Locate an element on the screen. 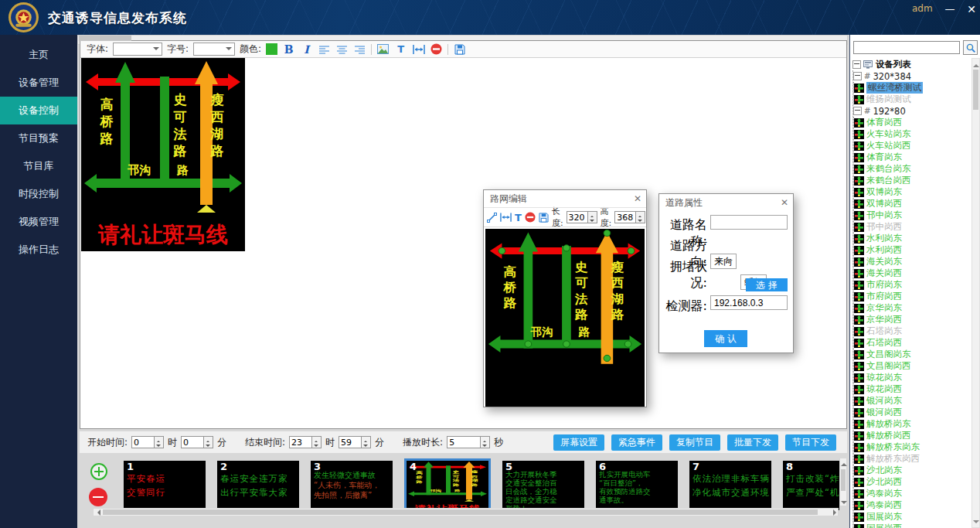 Image resolution: width=980 pixels, height=528 pixels. device-name: 来鹤台岗东 is located at coordinates (889, 169).